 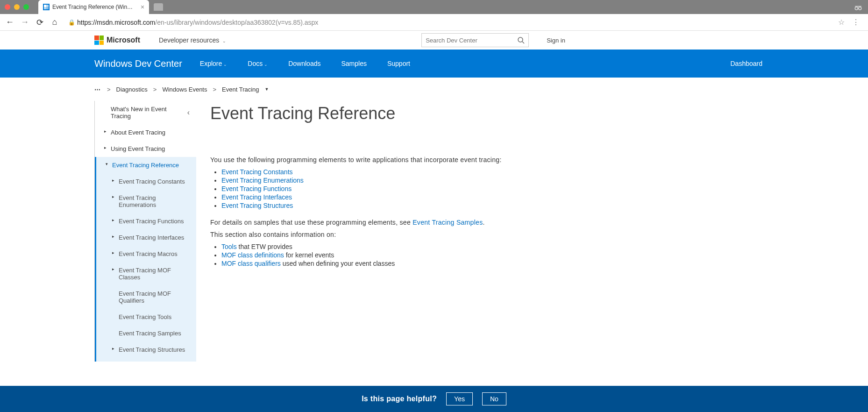 I want to click on breadcrumb-more-icon: ⋯, so click(x=98, y=90).